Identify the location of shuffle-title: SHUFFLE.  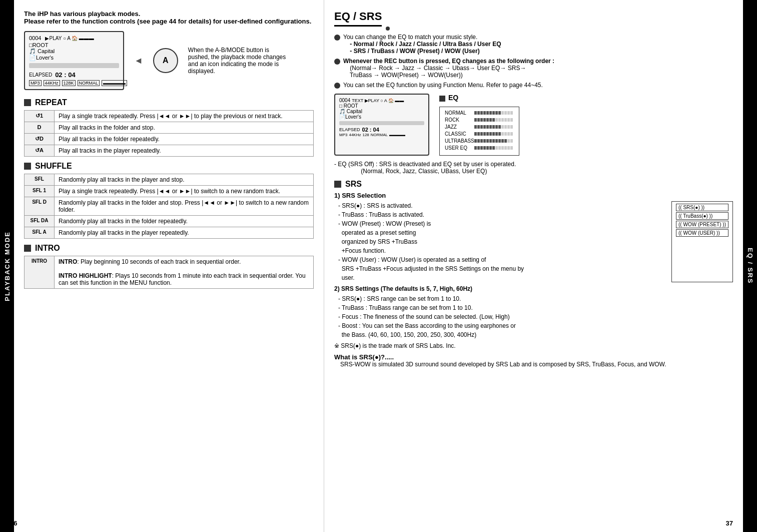
(54, 166).